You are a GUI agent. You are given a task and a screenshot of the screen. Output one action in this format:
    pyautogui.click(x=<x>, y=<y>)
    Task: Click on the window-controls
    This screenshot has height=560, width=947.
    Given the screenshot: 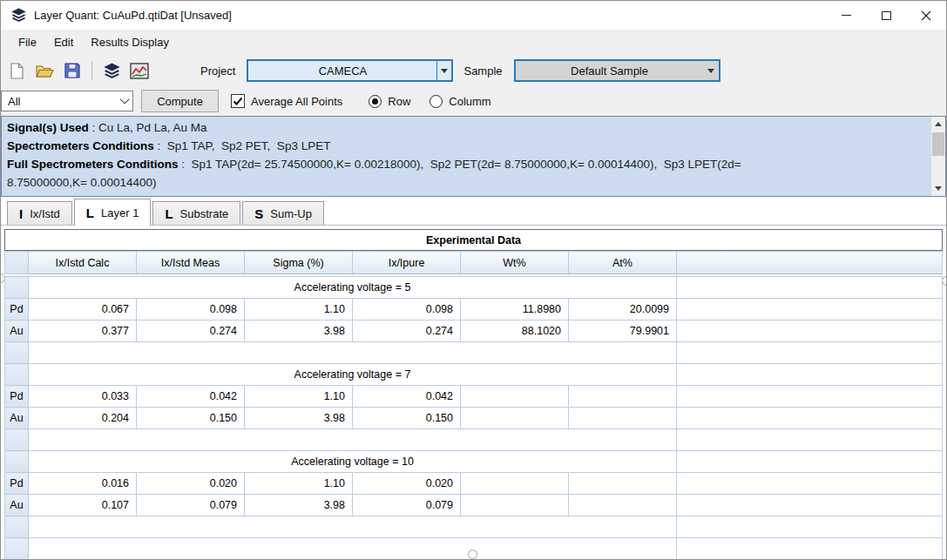 What is the action you would take?
    pyautogui.click(x=886, y=16)
    